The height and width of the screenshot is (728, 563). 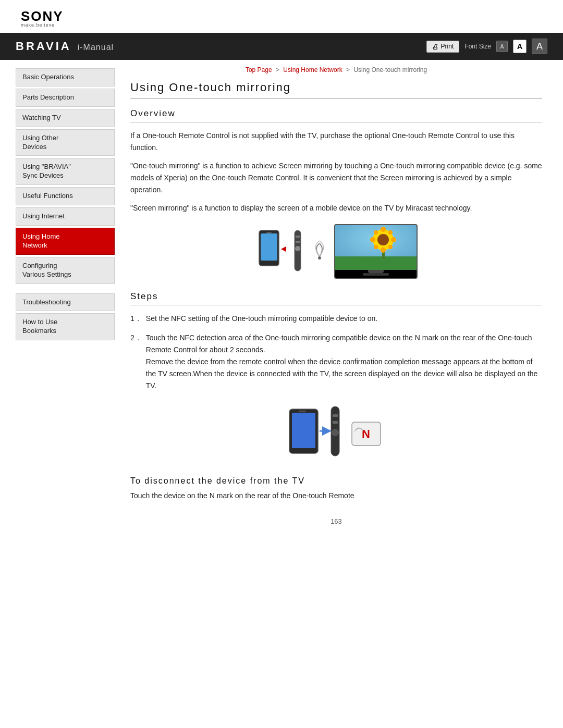 What do you see at coordinates (336, 70) in the screenshot?
I see `breadcrumb: Top Page > Using Home Network > Using On…` at bounding box center [336, 70].